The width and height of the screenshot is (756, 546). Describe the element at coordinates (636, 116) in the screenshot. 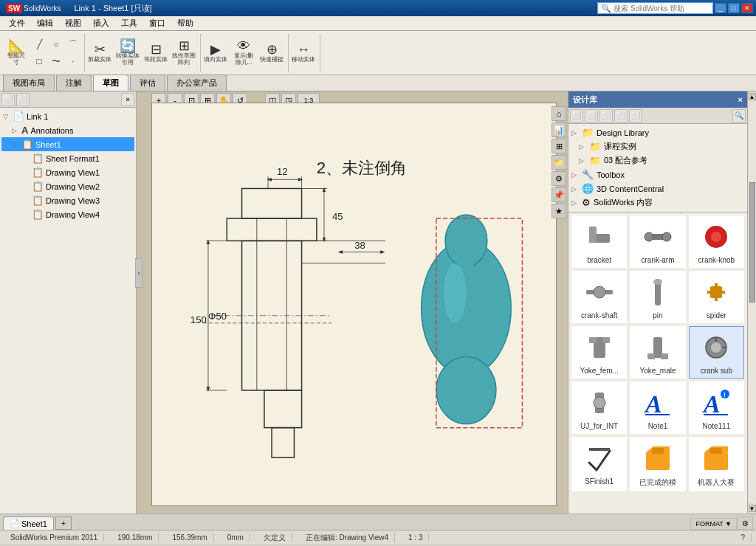

I see `rp-btn-5: ⬜` at that location.